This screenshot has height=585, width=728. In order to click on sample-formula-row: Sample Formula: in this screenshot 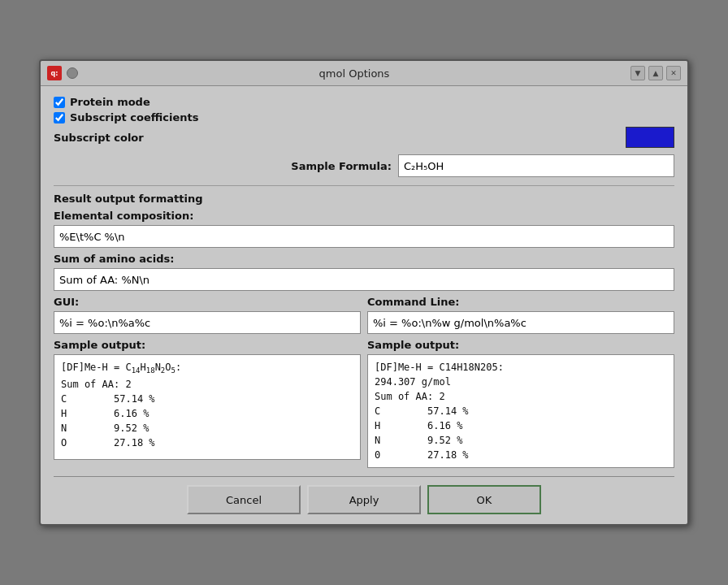, I will do `click(364, 166)`.